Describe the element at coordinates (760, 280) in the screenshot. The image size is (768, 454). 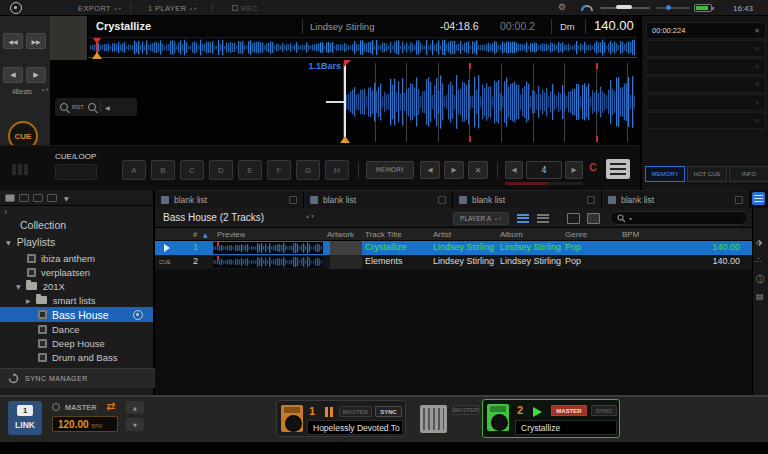
I see `info-icon: ⓘ` at that location.